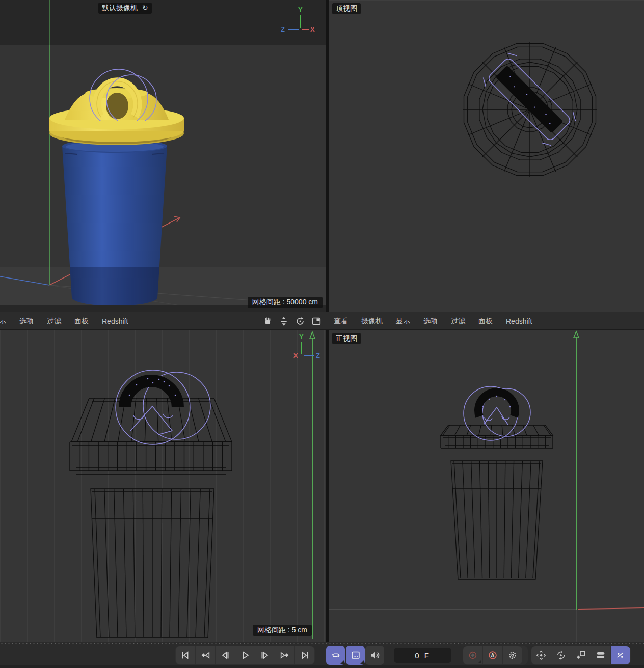 The image size is (644, 668). Describe the element at coordinates (322, 653) in the screenshot. I see `animation-toolbar: 0 F A` at that location.